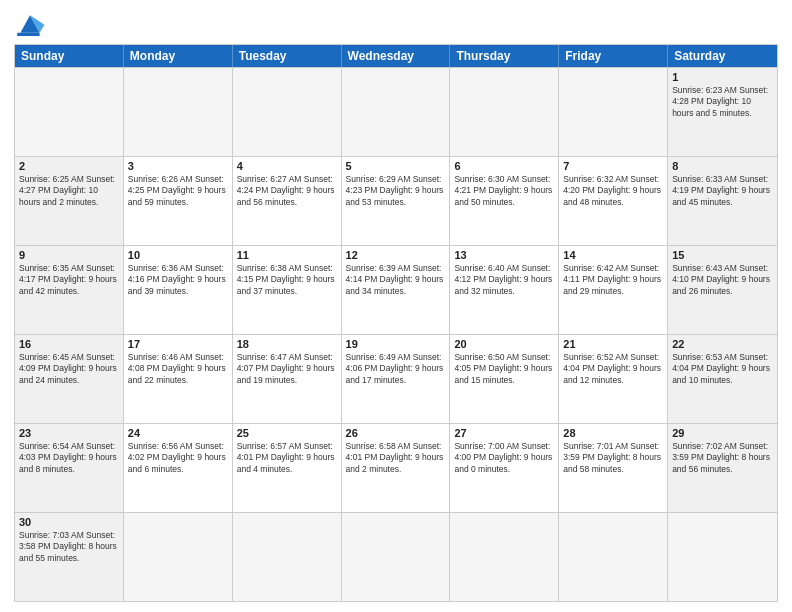 The image size is (792, 612). What do you see at coordinates (396, 166) in the screenshot?
I see `day-number: 5` at bounding box center [396, 166].